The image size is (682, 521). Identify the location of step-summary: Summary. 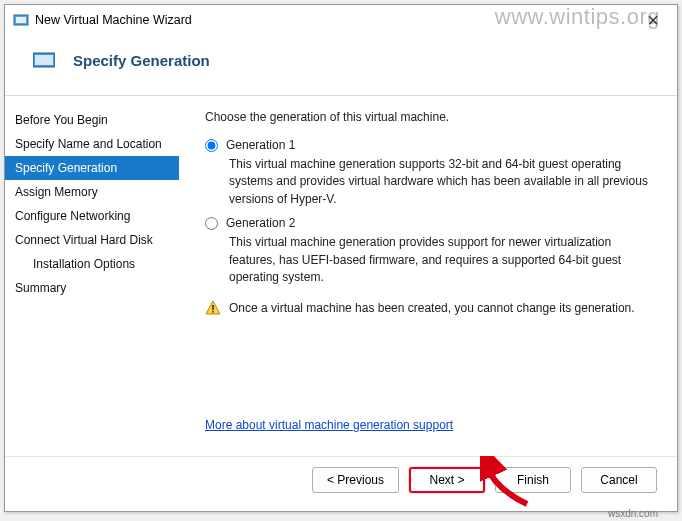
(92, 288).